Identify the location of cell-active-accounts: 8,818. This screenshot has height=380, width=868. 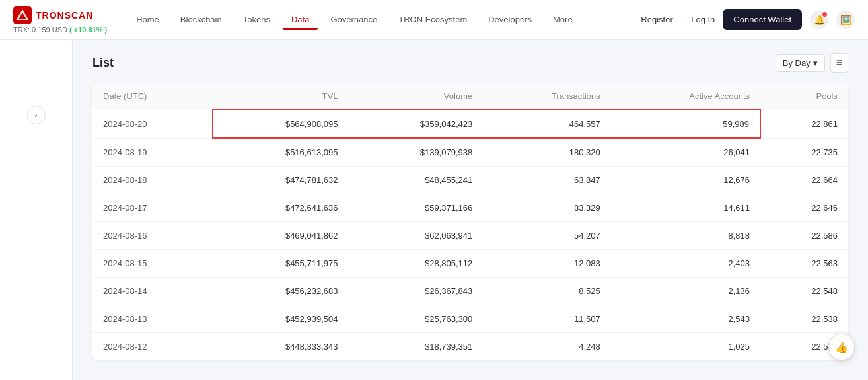
(686, 236).